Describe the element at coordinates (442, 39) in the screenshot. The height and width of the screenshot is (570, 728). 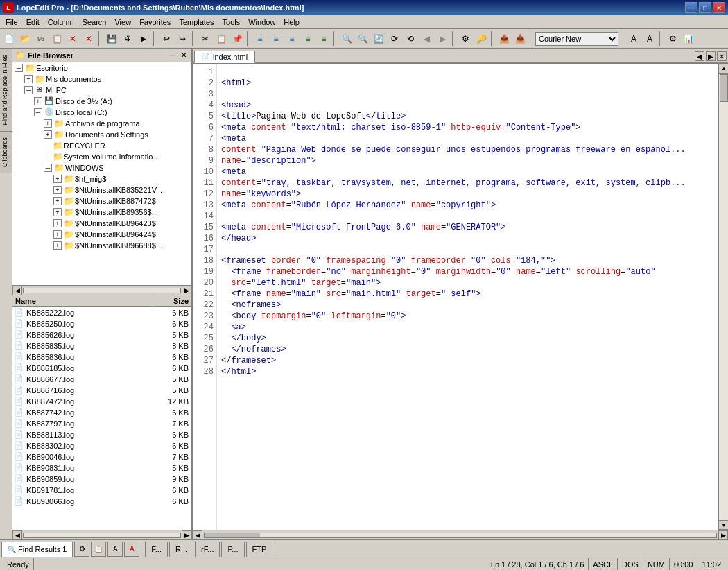
I see `toolbar-btn25: ▶` at that location.